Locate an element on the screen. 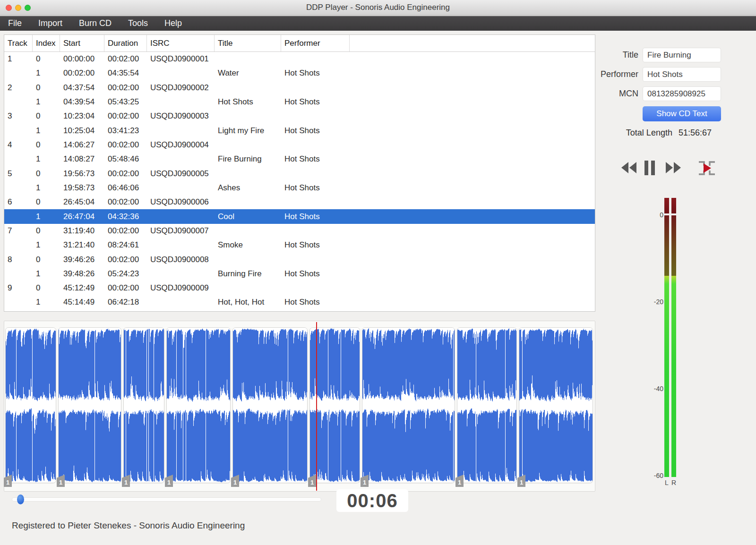 This screenshot has height=545, width=756. cell-title: Cool is located at coordinates (248, 217).